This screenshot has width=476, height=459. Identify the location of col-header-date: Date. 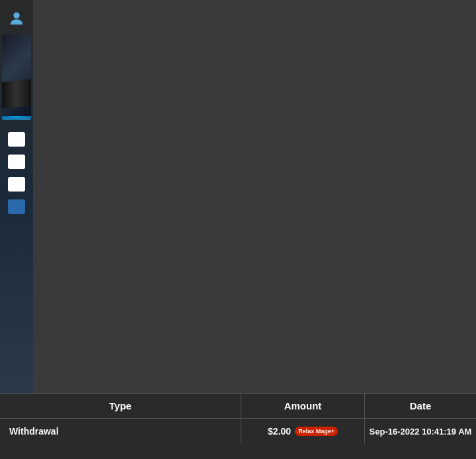
(420, 406).